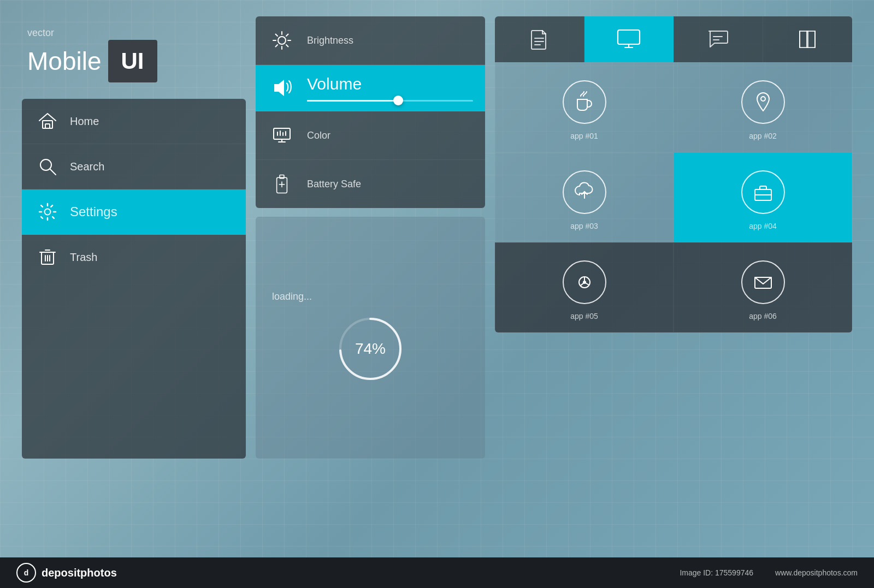  Describe the element at coordinates (584, 198) in the screenshot. I see `app-cell-03: app #03` at that location.